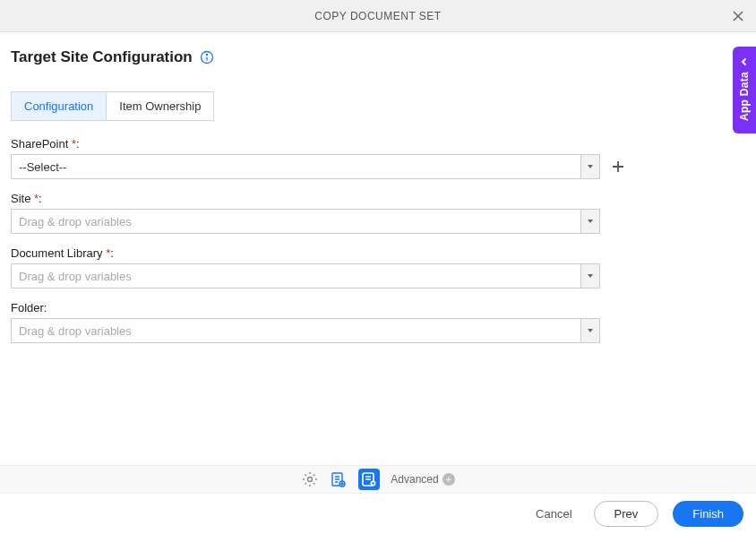 This screenshot has height=534, width=756. What do you see at coordinates (738, 16) in the screenshot?
I see `close-icon` at bounding box center [738, 16].